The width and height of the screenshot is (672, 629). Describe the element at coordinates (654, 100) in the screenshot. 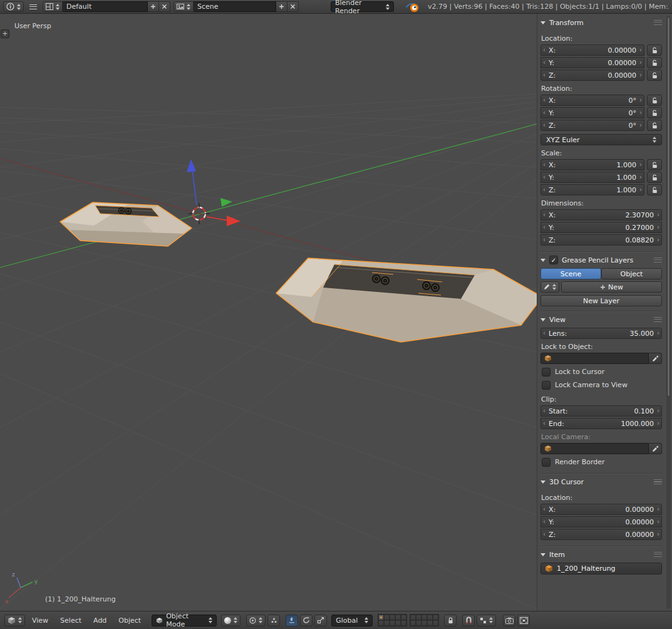

I see `lock-rotation-x-button` at that location.